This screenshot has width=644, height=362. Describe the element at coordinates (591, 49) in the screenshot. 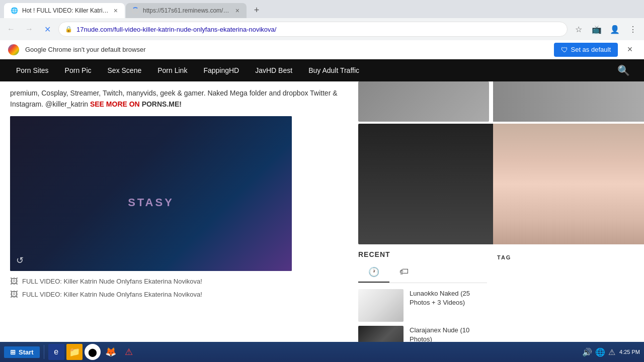

I see `set-default-label: Set as default` at that location.